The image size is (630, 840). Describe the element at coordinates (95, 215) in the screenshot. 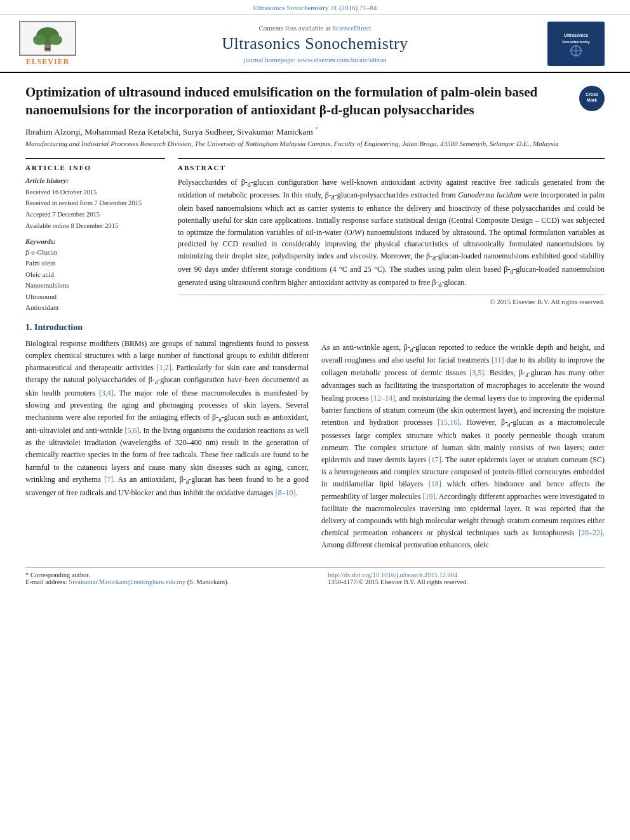

I see `accepted-date: Accepted 7 December 2015` at that location.